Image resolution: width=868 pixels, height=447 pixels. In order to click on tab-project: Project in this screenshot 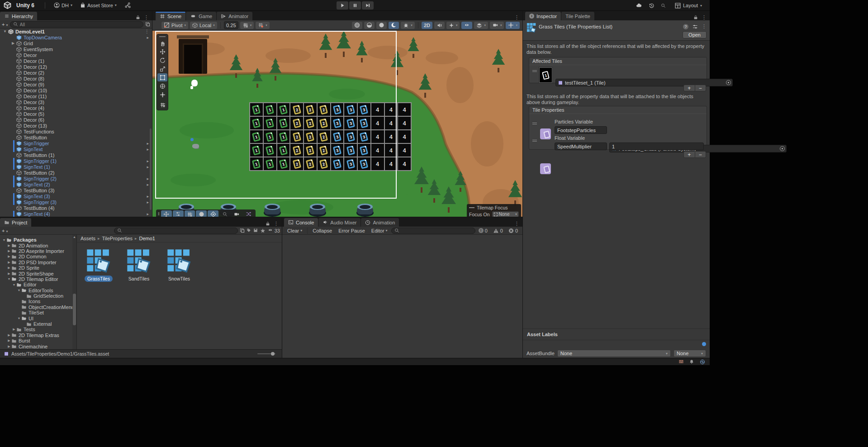, I will do `click(15, 223)`.